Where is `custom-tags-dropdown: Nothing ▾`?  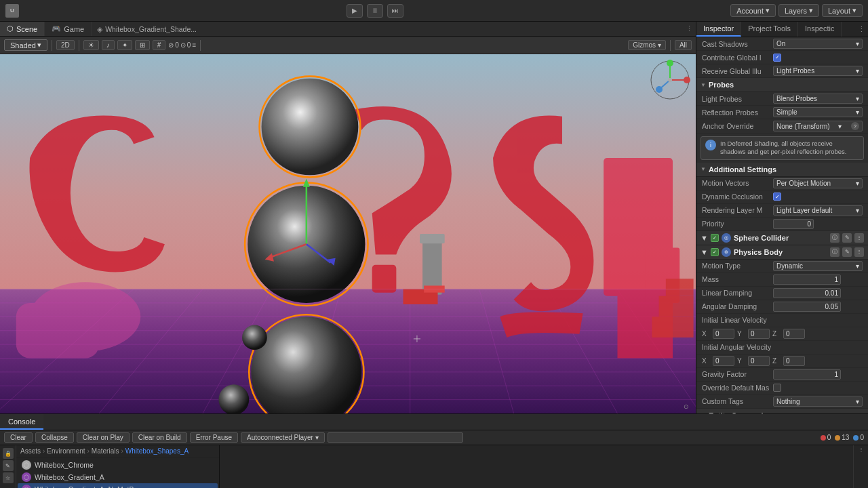 custom-tags-dropdown: Nothing ▾ is located at coordinates (818, 401).